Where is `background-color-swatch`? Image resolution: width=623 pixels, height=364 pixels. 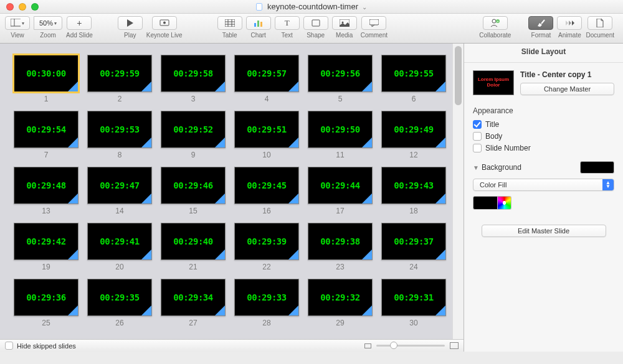
background-color-swatch is located at coordinates (485, 203).